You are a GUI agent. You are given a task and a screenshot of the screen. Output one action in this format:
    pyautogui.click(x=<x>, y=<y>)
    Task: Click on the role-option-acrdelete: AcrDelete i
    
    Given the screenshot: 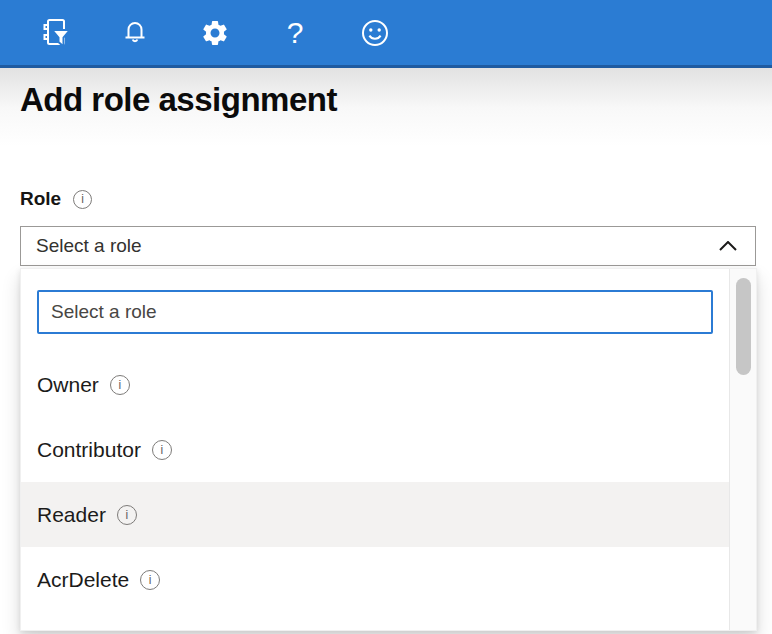 What is the action you would take?
    pyautogui.click(x=376, y=580)
    